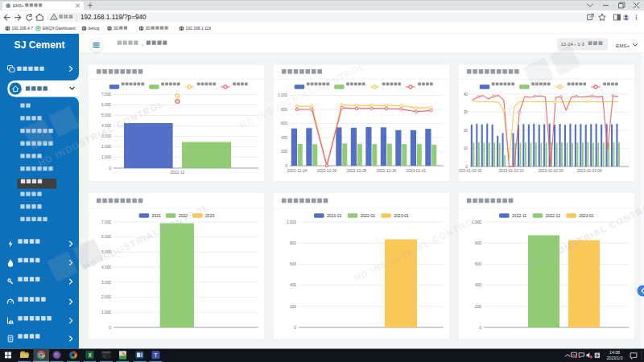 This screenshot has width=644, height=362. What do you see at coordinates (106, 116) in the screenshot?
I see `svg-text: 5,000` at bounding box center [106, 116].